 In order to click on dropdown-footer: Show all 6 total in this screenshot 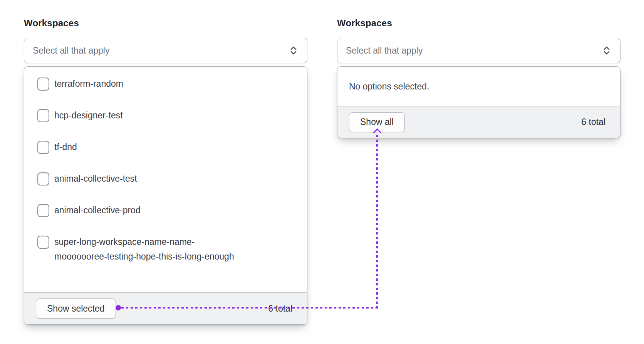, I will do `click(479, 122)`.